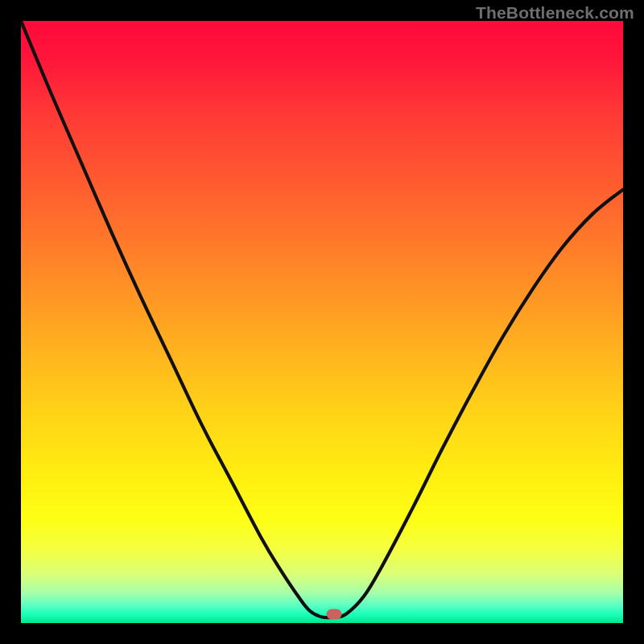  I want to click on optimal-point-marker, so click(333, 613).